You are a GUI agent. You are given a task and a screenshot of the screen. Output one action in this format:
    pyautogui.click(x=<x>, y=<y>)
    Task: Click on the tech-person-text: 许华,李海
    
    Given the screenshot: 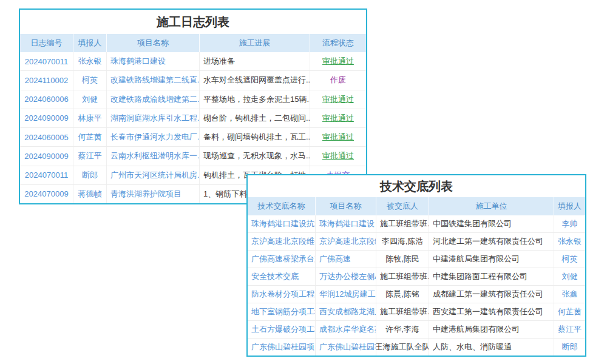 What is the action you would take?
    pyautogui.click(x=403, y=329)
    